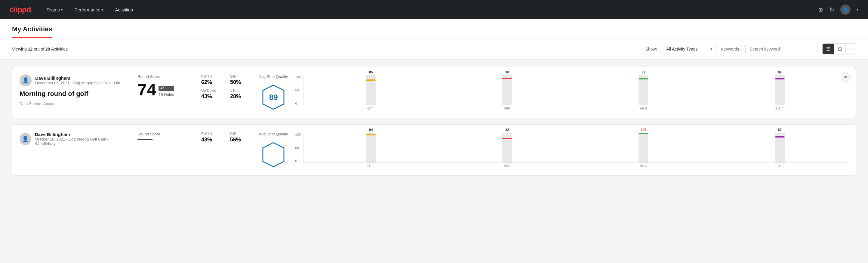 The height and width of the screenshot is (263, 868). What do you see at coordinates (225, 138) in the screenshot?
I see `stat-row-top: FW Hit 43% GIR 56%` at bounding box center [225, 138].